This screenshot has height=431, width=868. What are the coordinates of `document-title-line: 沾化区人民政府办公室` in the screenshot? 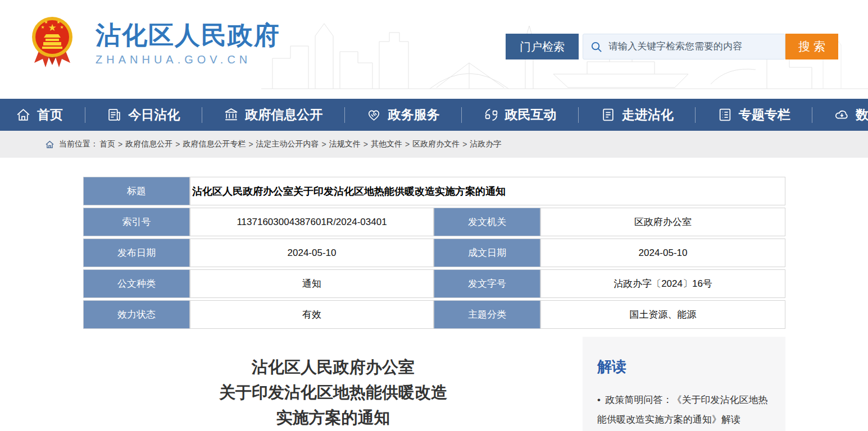 It's located at (333, 367).